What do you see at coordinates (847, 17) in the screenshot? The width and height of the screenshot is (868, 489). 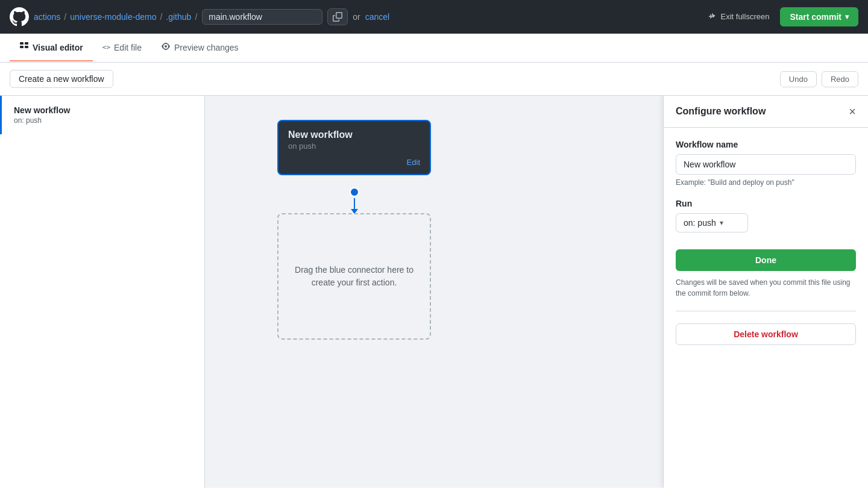 I see `start-commit-caret-icon: ▾` at bounding box center [847, 17].